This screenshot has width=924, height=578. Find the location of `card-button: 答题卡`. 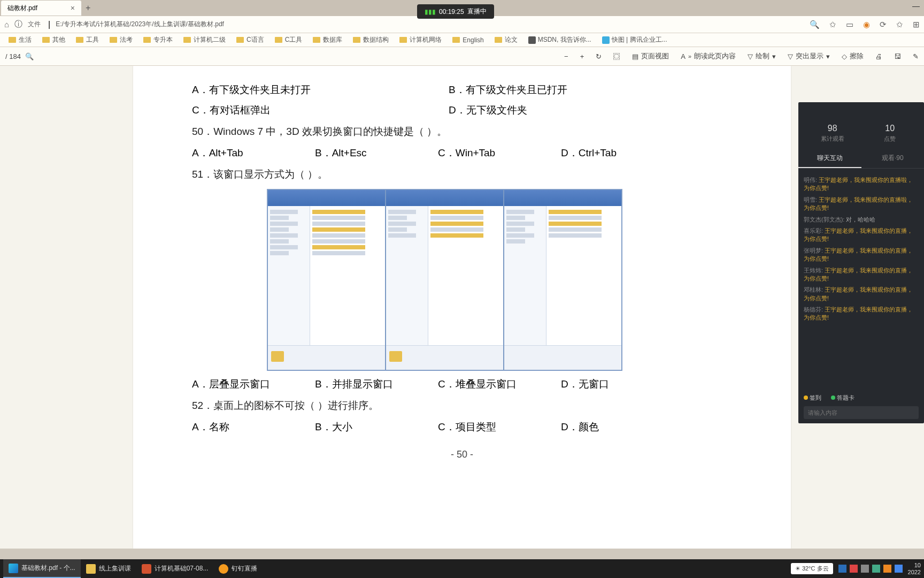

card-button: 答题卡 is located at coordinates (843, 398).